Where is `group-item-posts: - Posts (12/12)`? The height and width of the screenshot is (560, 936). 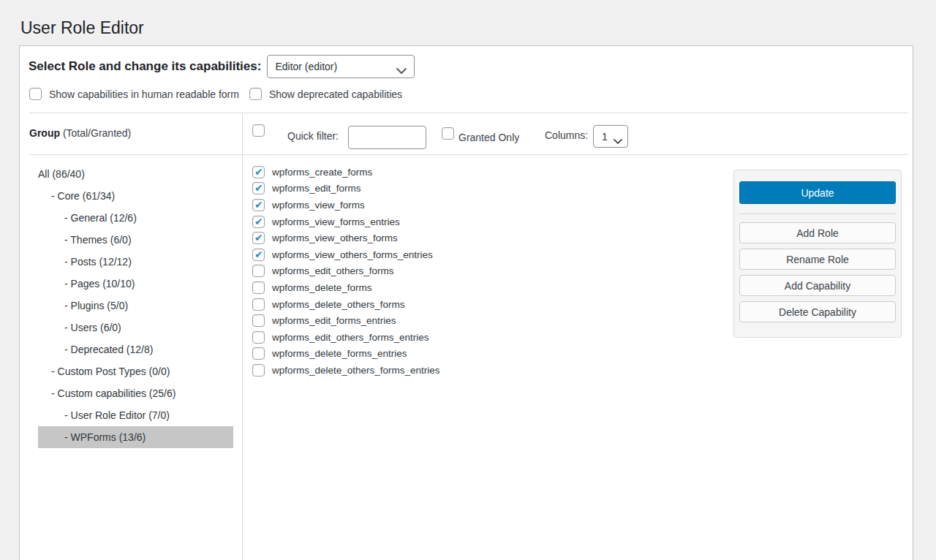 group-item-posts: - Posts (12/12) is located at coordinates (136, 262).